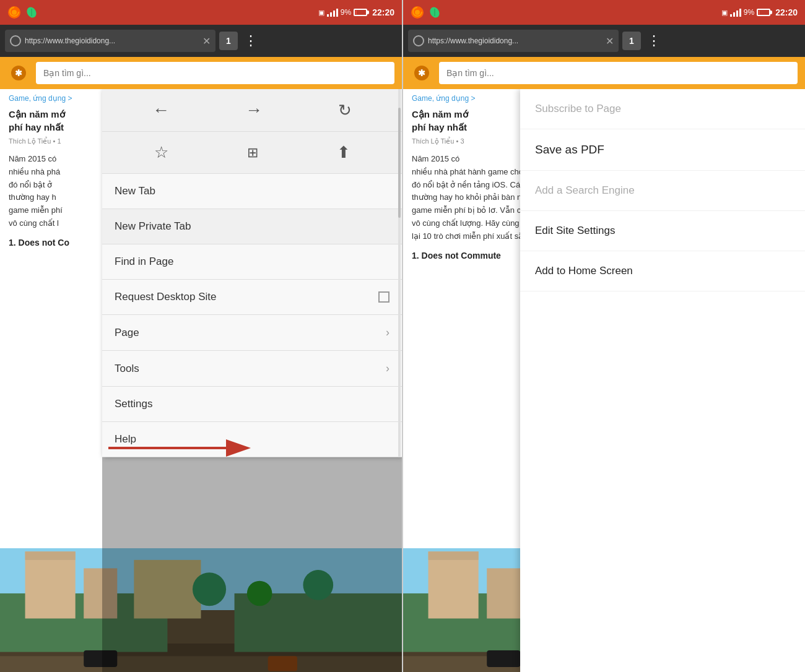 The height and width of the screenshot is (672, 805). What do you see at coordinates (207, 41) in the screenshot?
I see `tab-close-button: ✕` at bounding box center [207, 41].